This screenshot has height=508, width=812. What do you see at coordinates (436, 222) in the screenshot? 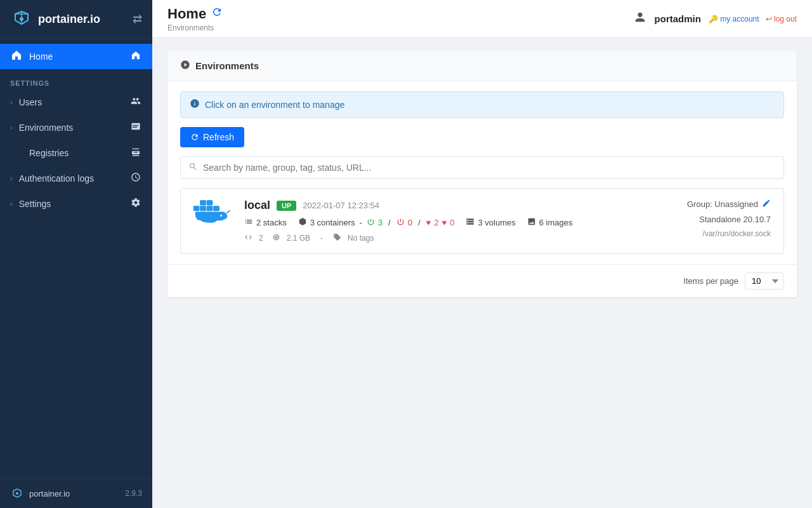
I see `healthy-count: 2` at bounding box center [436, 222].